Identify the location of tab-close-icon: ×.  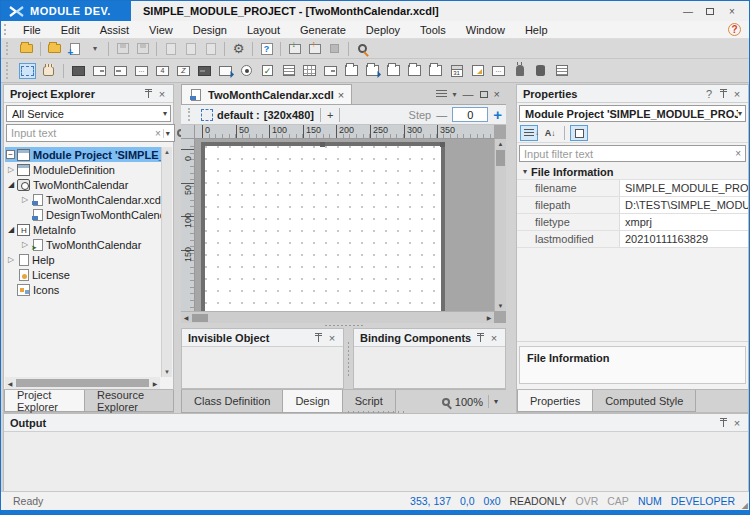
(341, 95).